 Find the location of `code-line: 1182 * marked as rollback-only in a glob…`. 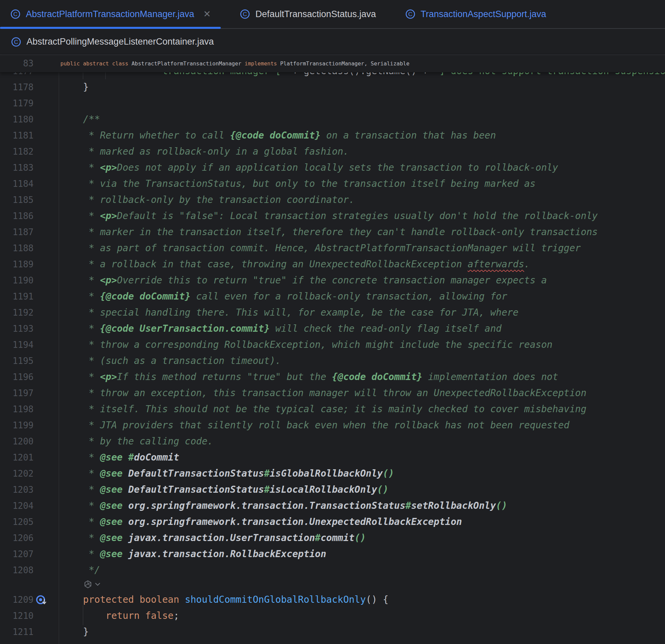

code-line: 1182 * marked as rollback-only in a glob… is located at coordinates (332, 152).